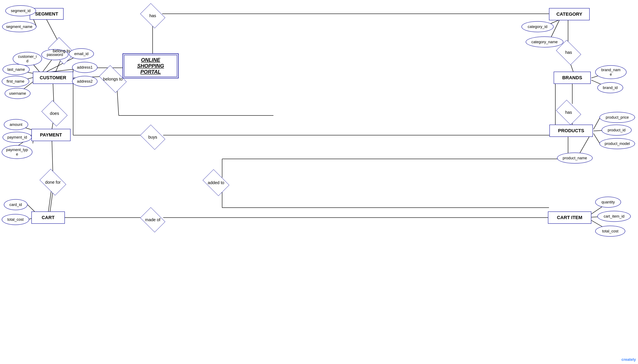 The height and width of the screenshot is (364, 638). I want to click on attr-total-cost2: total_cost, so click(610, 231).